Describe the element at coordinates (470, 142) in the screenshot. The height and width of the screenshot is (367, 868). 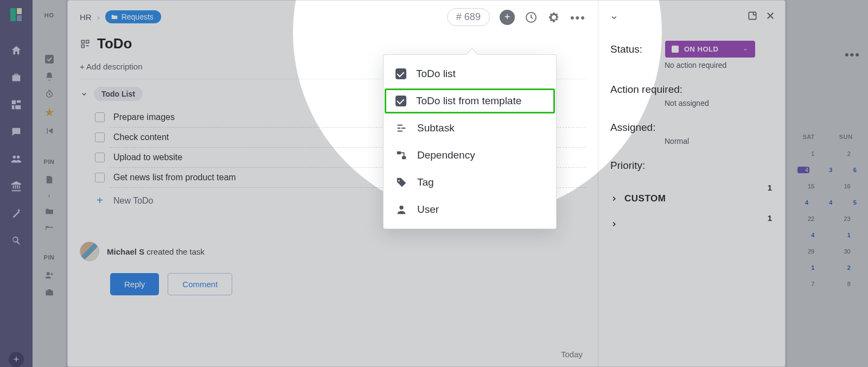
I see `add-dropdown-menu: ToDo list ToDo list from template Subtas…` at that location.